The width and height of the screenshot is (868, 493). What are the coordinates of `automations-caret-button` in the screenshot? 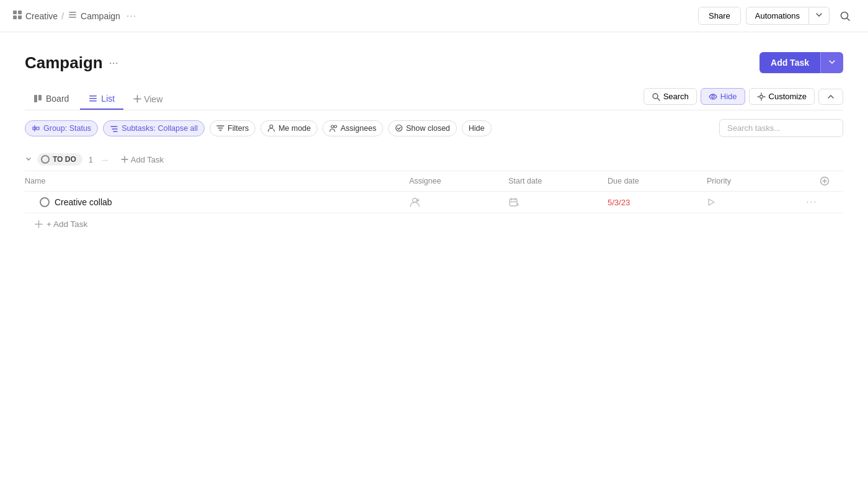 It's located at (819, 16).